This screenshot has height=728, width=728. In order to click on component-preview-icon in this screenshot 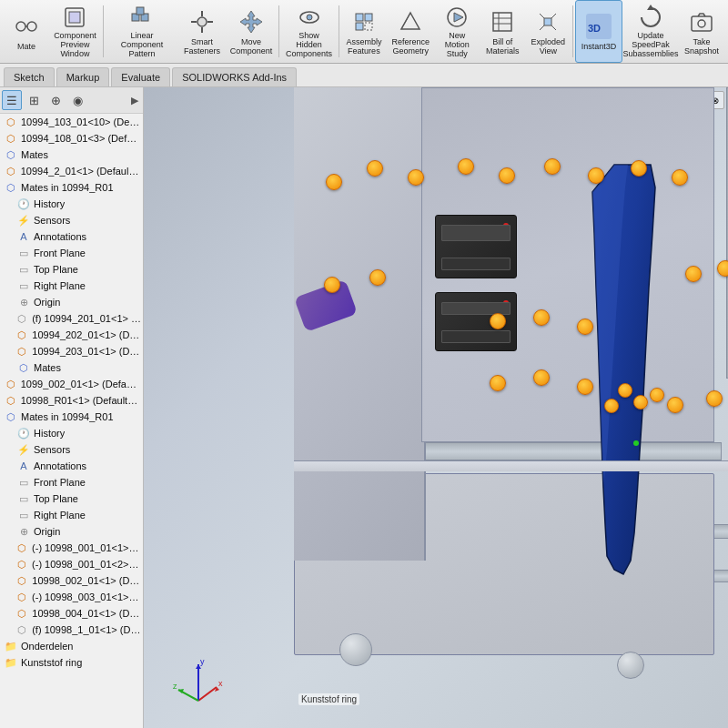, I will do `click(75, 16)`.